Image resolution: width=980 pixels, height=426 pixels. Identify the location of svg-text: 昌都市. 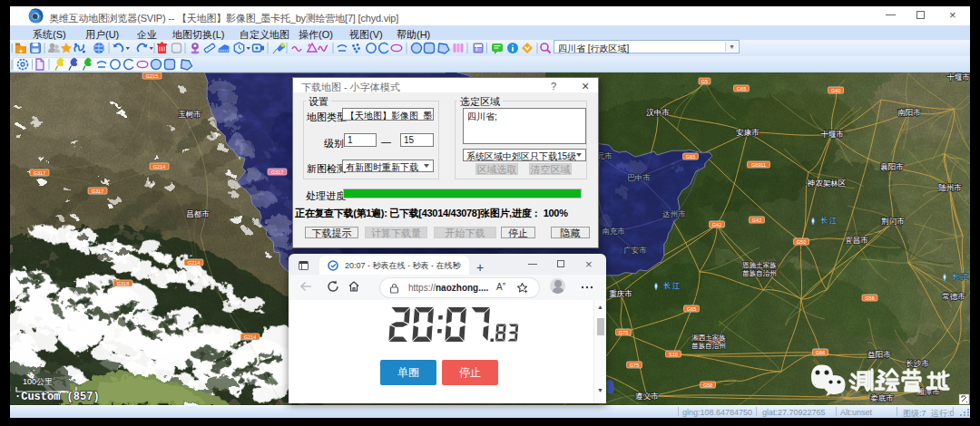
(198, 214).